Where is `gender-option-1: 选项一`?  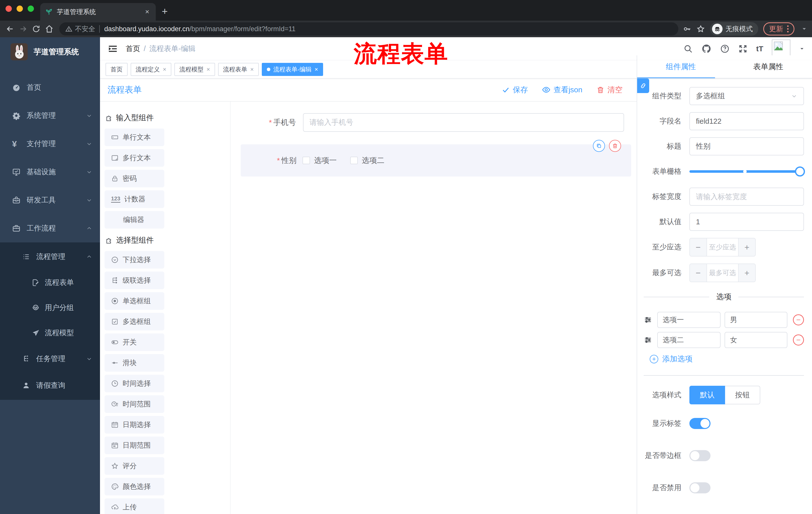
gender-option-1: 选项一 is located at coordinates (320, 161).